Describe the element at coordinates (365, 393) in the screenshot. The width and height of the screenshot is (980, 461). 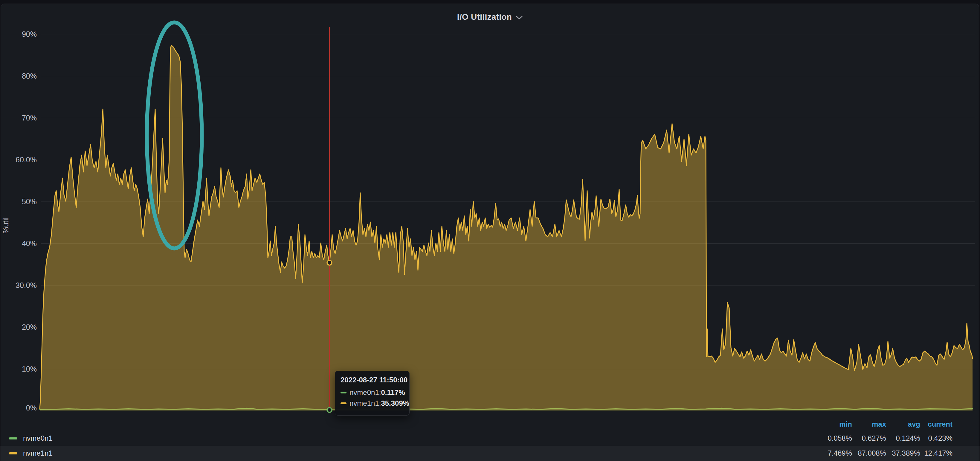
I see `tooltip-series-name: nvme0n1:` at that location.